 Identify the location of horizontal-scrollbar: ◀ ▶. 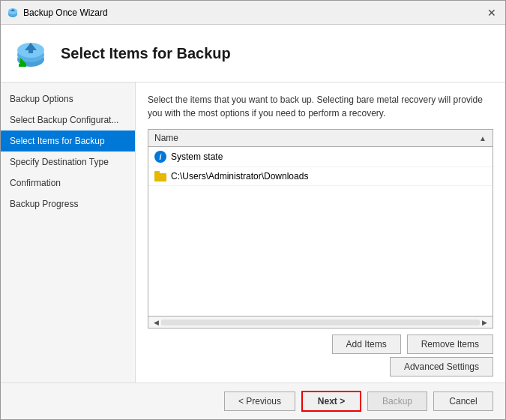
(321, 322).